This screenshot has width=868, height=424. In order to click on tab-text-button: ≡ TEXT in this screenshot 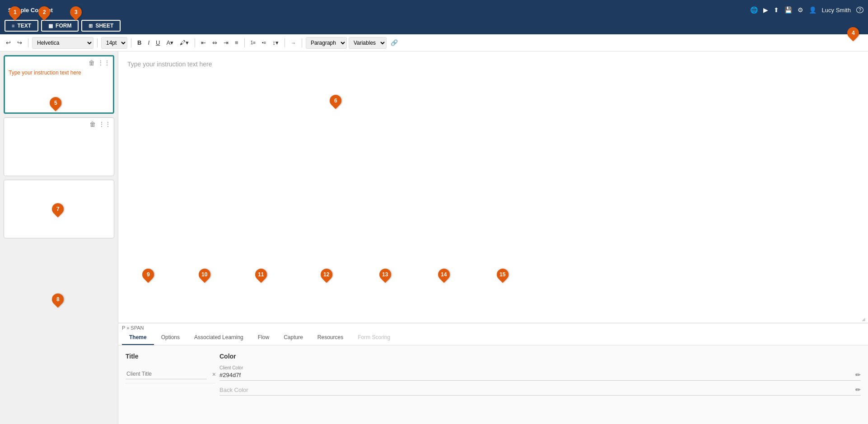, I will do `click(22, 26)`.